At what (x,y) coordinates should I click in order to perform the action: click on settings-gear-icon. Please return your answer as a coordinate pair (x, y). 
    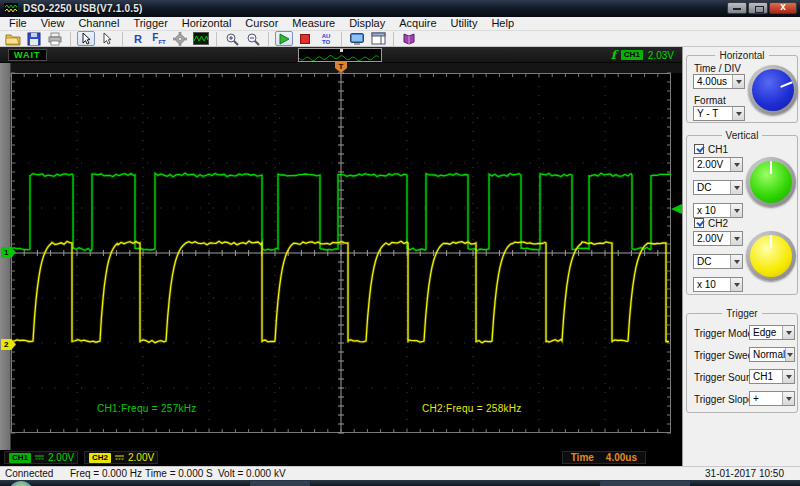
    Looking at the image, I should click on (180, 38).